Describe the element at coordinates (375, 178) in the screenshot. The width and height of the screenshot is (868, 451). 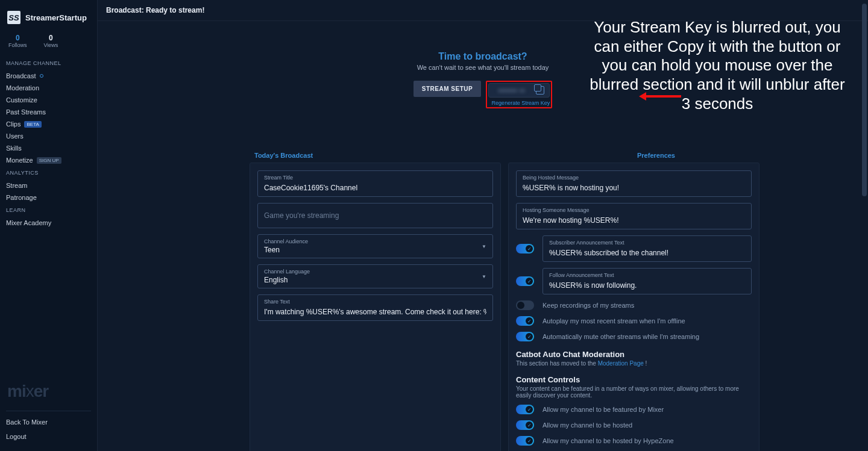
I see `field-label: Stream Title` at that location.